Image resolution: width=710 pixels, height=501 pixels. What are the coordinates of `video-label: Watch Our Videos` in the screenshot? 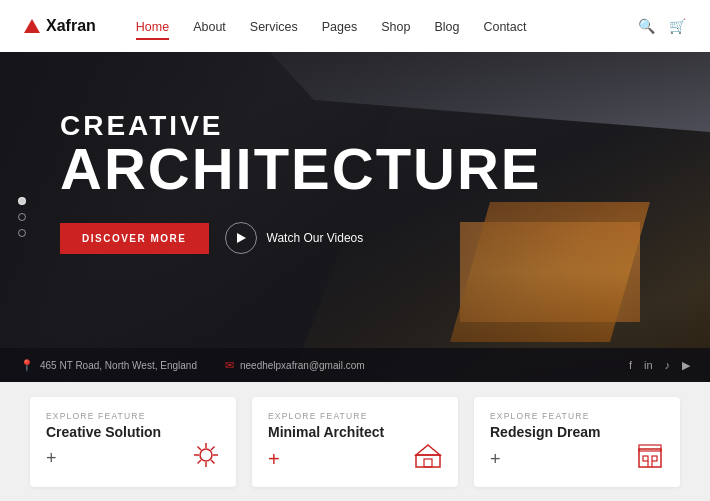 It's located at (316, 238).